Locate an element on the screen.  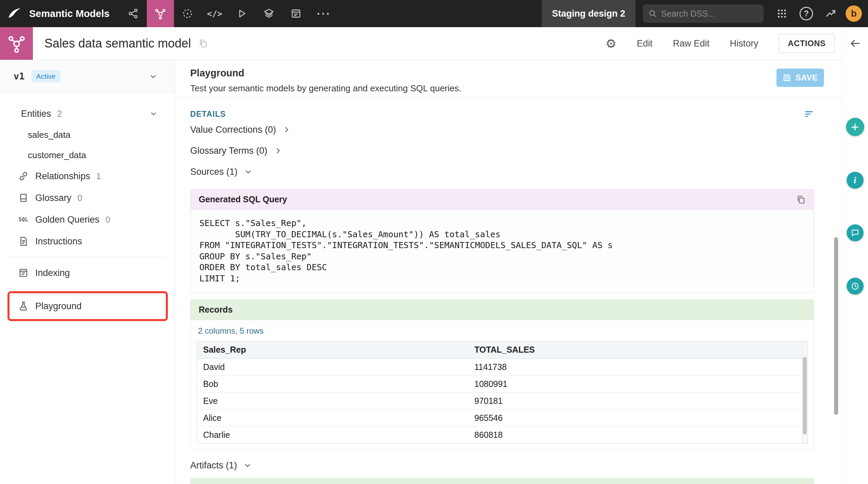
sidebar-item-glossary: Glossary 0 is located at coordinates (87, 198).